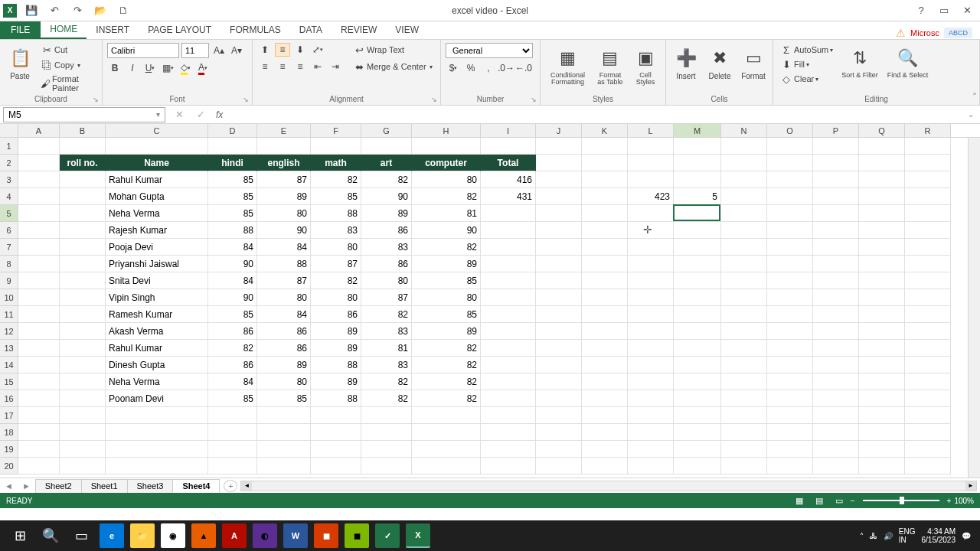 The image size is (980, 551). Describe the element at coordinates (720, 63) in the screenshot. I see `delete-cells-button: ✖Delete` at that location.